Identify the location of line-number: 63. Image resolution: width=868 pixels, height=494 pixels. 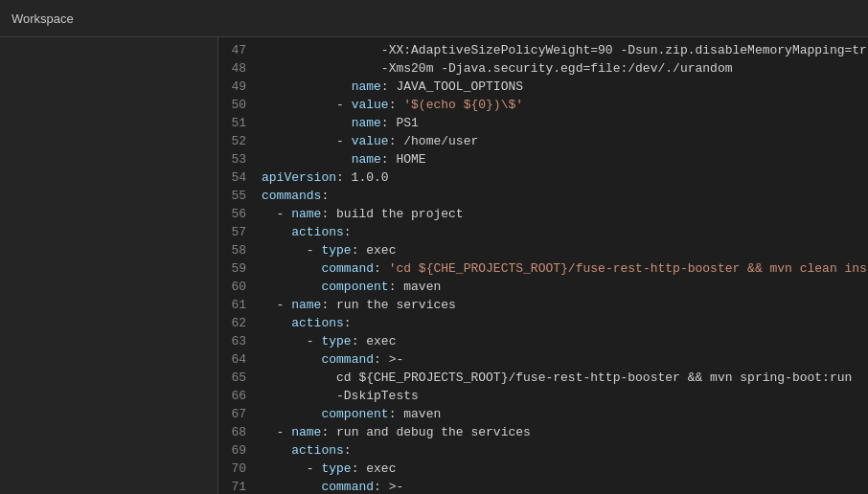
(240, 341).